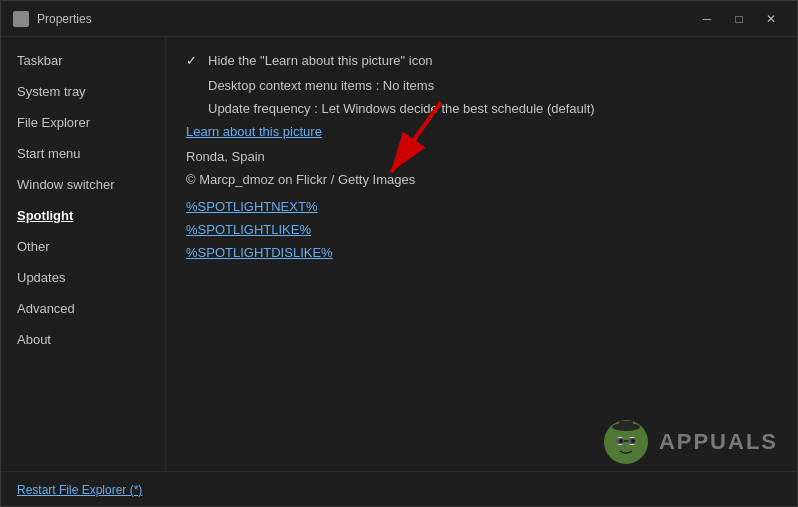  What do you see at coordinates (482, 60) in the screenshot?
I see `hide-icon-setting: ✓ Hide the "Learn about this picture" ic…` at bounding box center [482, 60].